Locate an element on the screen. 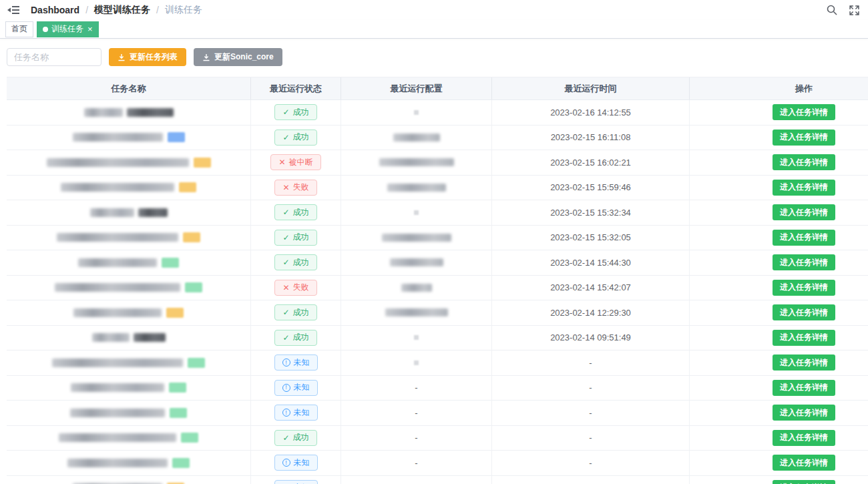 The image size is (868, 484). run-time-value: 2023-02-15 15:32:34 is located at coordinates (590, 212).